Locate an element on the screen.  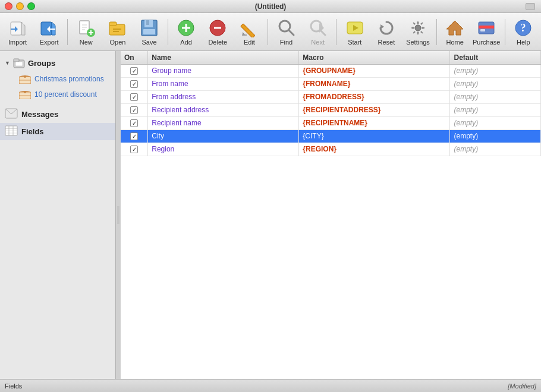
status-right: [Modified] is located at coordinates (522, 386).